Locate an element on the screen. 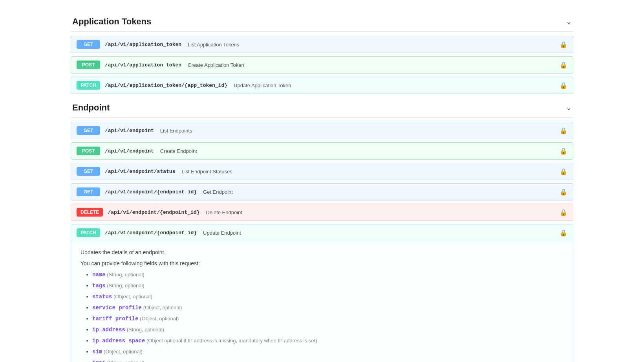  endpoint-row-endpoint-3: GET/api/v1/endpoint/{endpoint_id}Get End… is located at coordinates (322, 192).